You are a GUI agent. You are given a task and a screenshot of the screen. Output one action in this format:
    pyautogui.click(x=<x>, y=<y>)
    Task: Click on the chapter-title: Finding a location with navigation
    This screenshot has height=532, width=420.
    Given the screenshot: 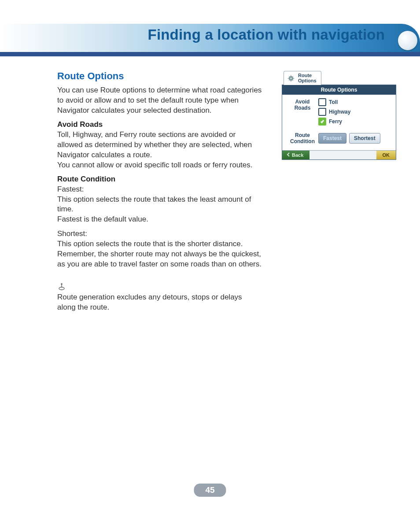 What is the action you would take?
    pyautogui.click(x=266, y=35)
    